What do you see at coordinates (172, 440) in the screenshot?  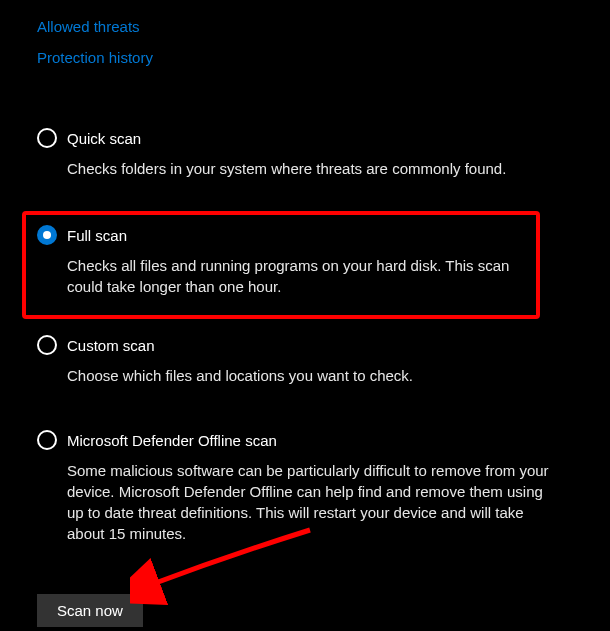 I see `option-label-offline: Microsoft Defender Offline scan` at bounding box center [172, 440].